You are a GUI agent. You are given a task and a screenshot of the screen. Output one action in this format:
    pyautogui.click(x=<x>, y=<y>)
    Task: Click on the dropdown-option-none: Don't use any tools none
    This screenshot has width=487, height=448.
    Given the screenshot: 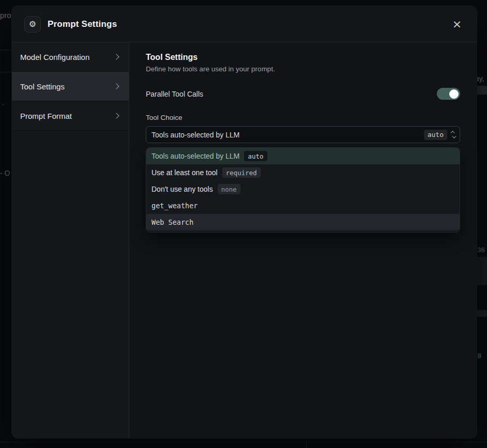 What is the action you would take?
    pyautogui.click(x=303, y=189)
    